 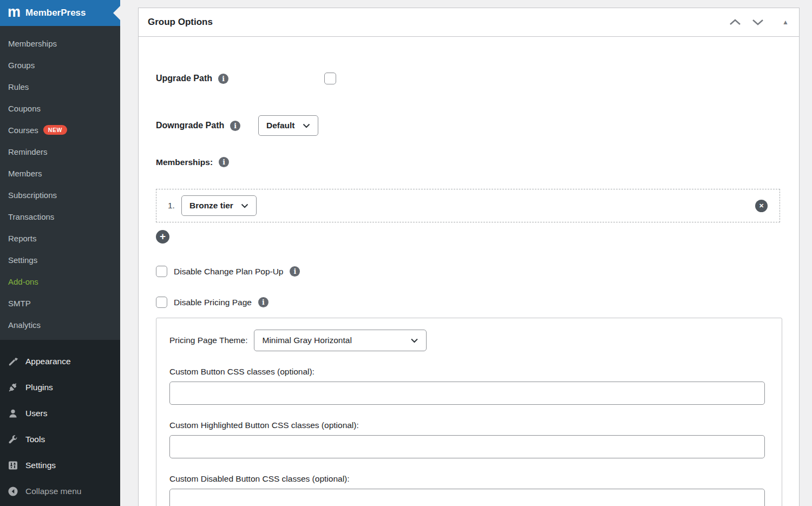 What do you see at coordinates (13, 387) in the screenshot?
I see `plug-icon` at bounding box center [13, 387].